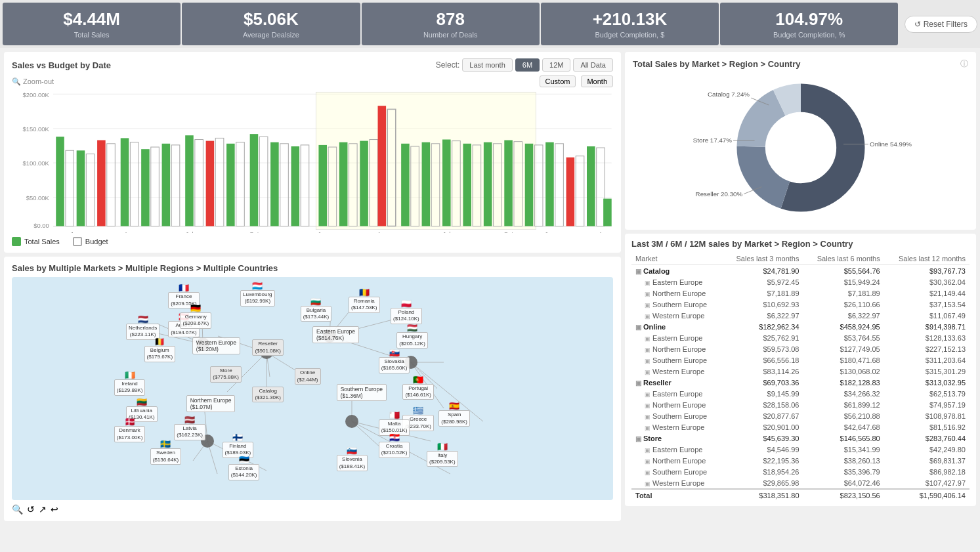 This screenshot has width=980, height=552. Describe the element at coordinates (196, 316) in the screenshot. I see `node-germany: 🇩🇪Germany($208.67K)` at that location.